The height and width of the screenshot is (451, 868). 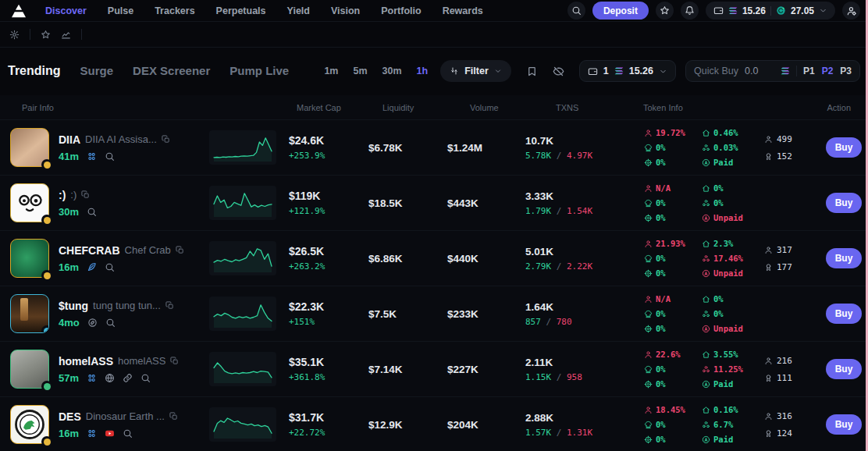 I want to click on action-cell: Buy, so click(x=847, y=424).